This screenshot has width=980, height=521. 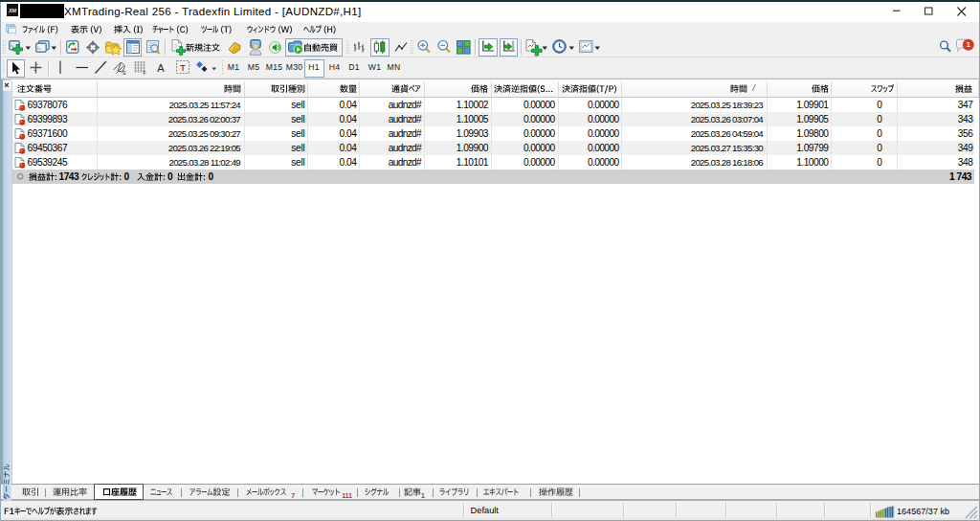 I want to click on svg-text: T, so click(x=183, y=67).